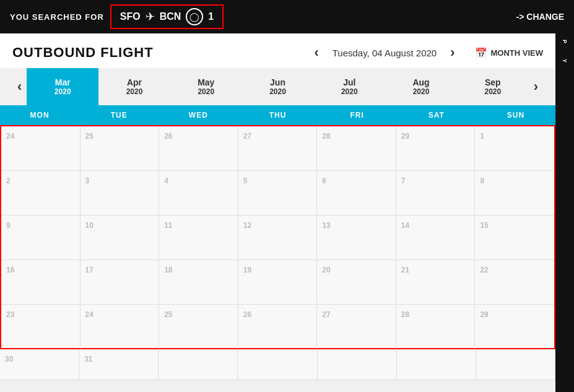 Image resolution: width=574 pixels, height=392 pixels. I want to click on calendar-cell: 21, so click(436, 282).